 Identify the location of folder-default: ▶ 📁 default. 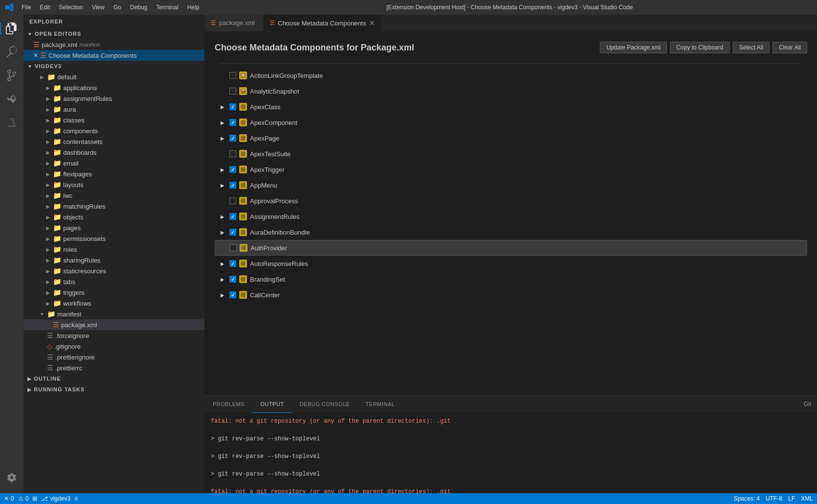
(114, 77).